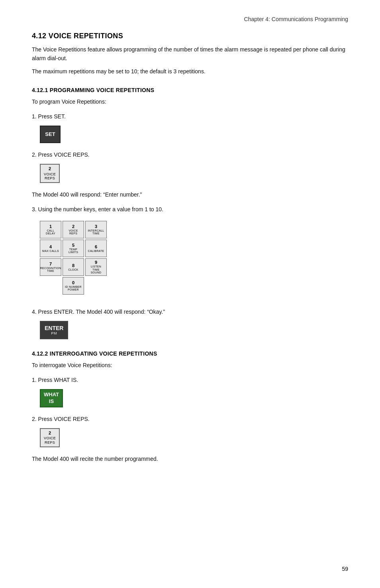 Image resolution: width=380 pixels, height=588 pixels. Describe the element at coordinates (50, 441) in the screenshot. I see `voice-reps-label-2: VOICEREPS` at that location.